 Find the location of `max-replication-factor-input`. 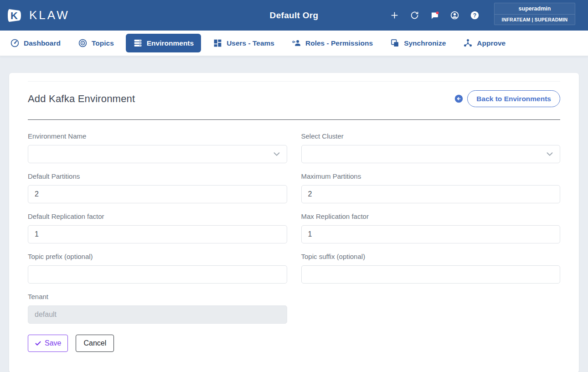

max-replication-factor-input is located at coordinates (431, 234).